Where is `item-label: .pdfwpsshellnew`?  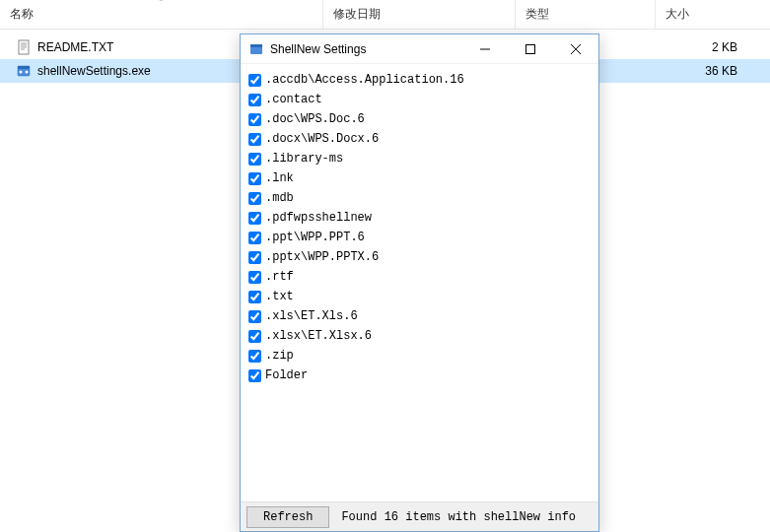
item-label: .pdfwpsshellnew is located at coordinates (318, 218).